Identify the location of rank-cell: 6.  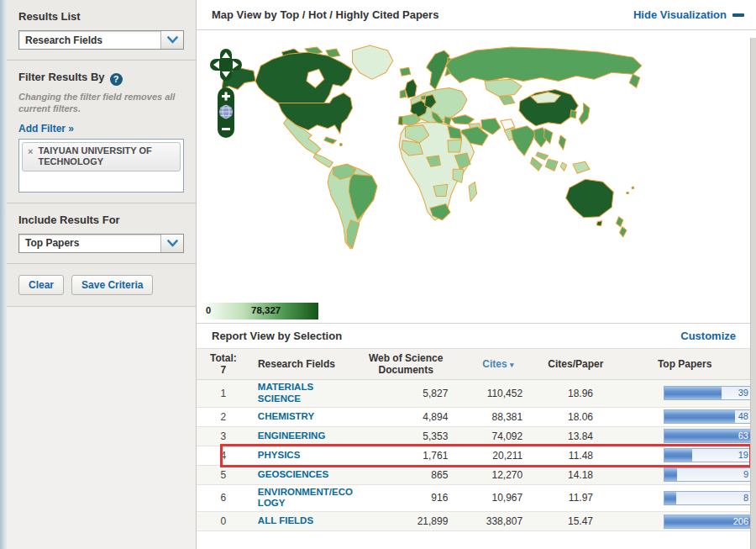
(223, 498).